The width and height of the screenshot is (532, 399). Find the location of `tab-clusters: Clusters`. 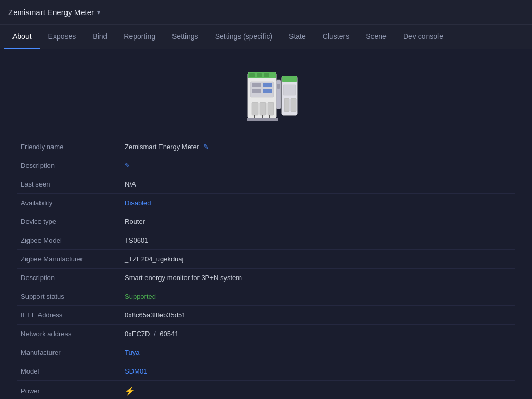

tab-clusters: Clusters is located at coordinates (336, 37).